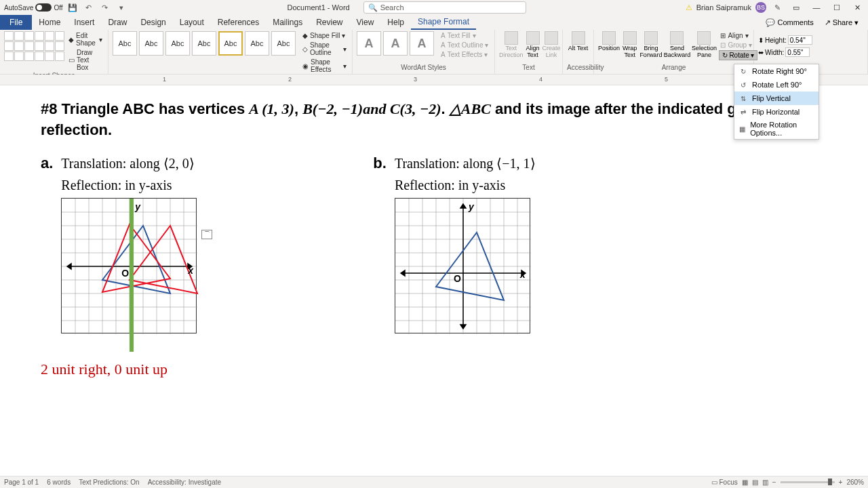 The width and height of the screenshot is (868, 488). I want to click on flip-vertical: ⇅Flip Vertical, so click(776, 98).